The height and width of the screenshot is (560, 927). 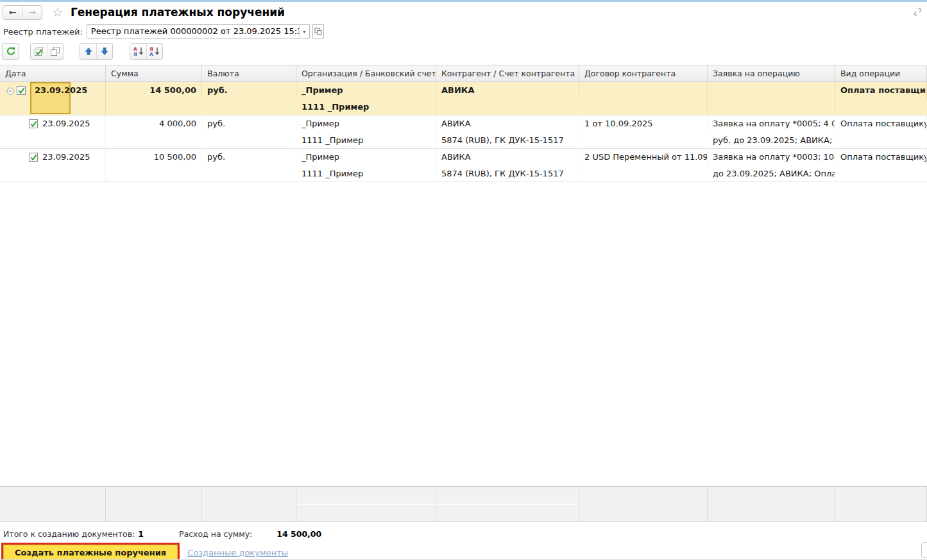 What do you see at coordinates (13, 13) in the screenshot?
I see `back-button: ←` at bounding box center [13, 13].